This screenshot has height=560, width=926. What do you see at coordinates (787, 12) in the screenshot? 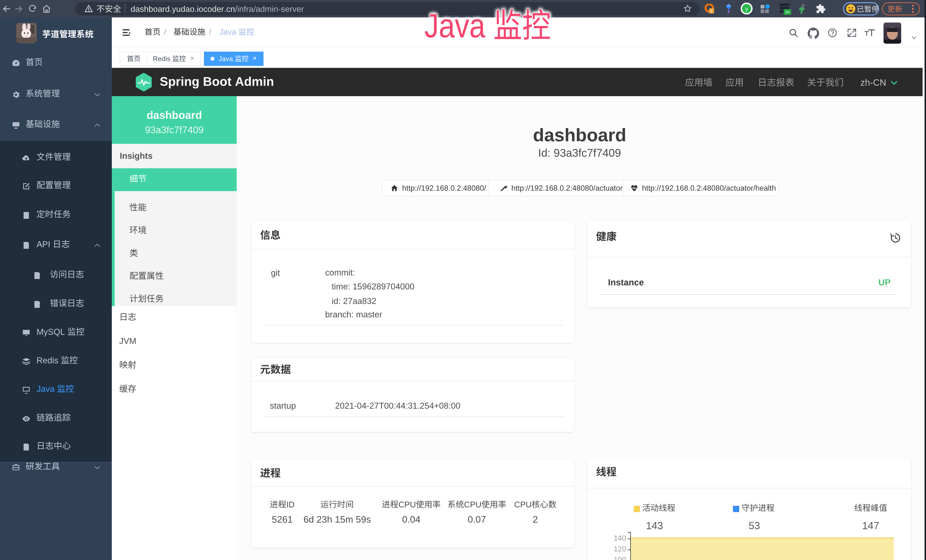
I see `svg-text: on` at bounding box center [787, 12].